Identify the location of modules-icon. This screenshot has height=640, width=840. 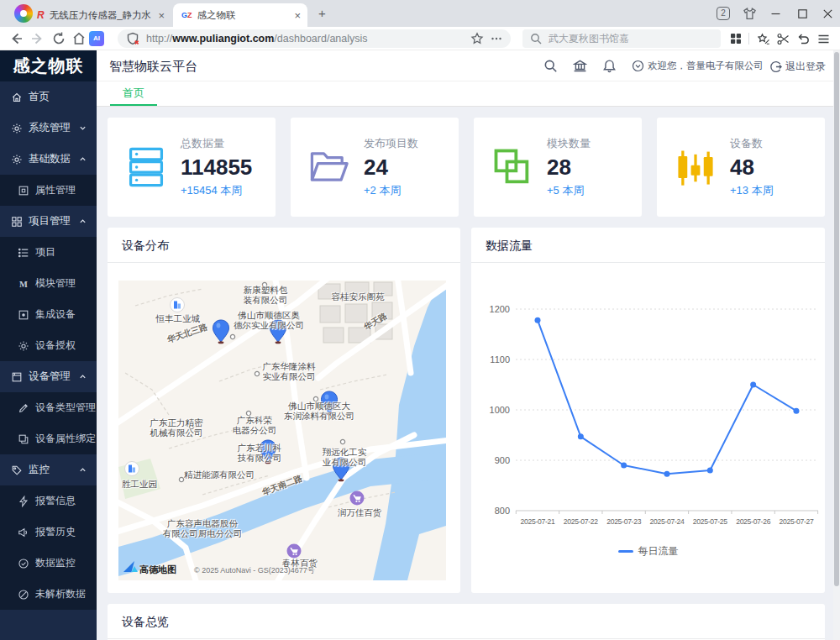
(512, 167).